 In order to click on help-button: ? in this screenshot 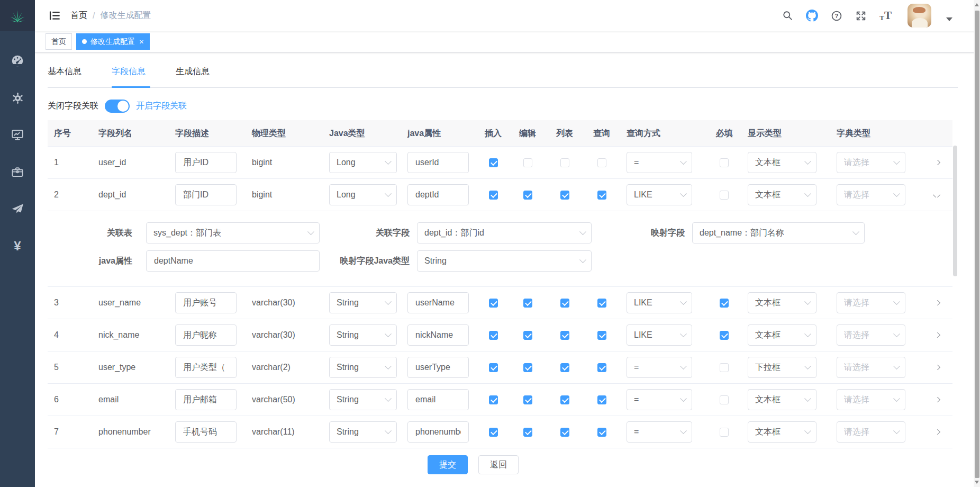, I will do `click(837, 16)`.